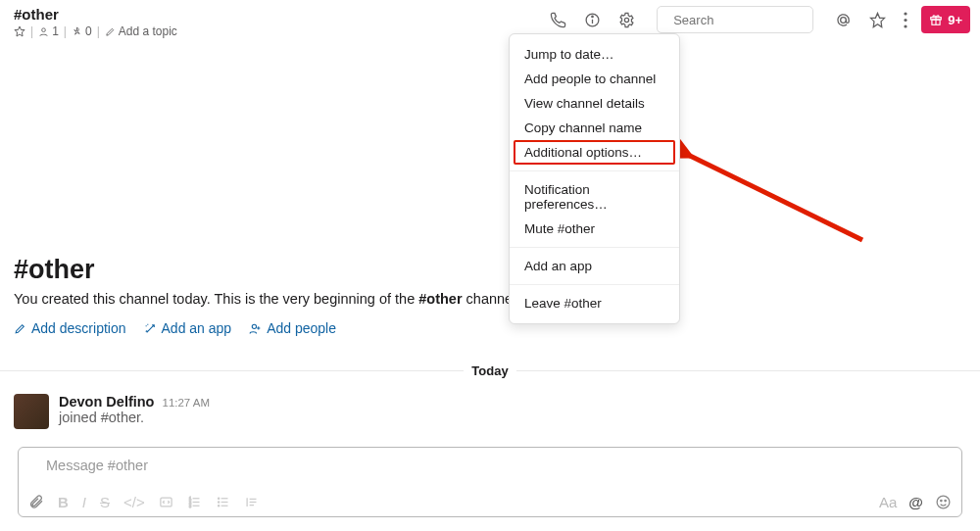 This screenshot has width=980, height=531. I want to click on message-time: 11:27 AM, so click(186, 403).